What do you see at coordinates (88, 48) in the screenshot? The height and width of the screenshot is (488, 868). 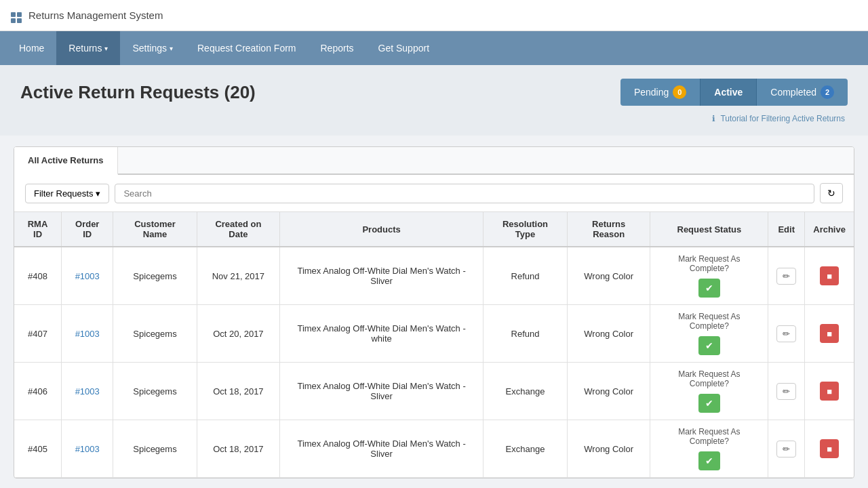 I see `nav-item-returns: Returns ▾` at bounding box center [88, 48].